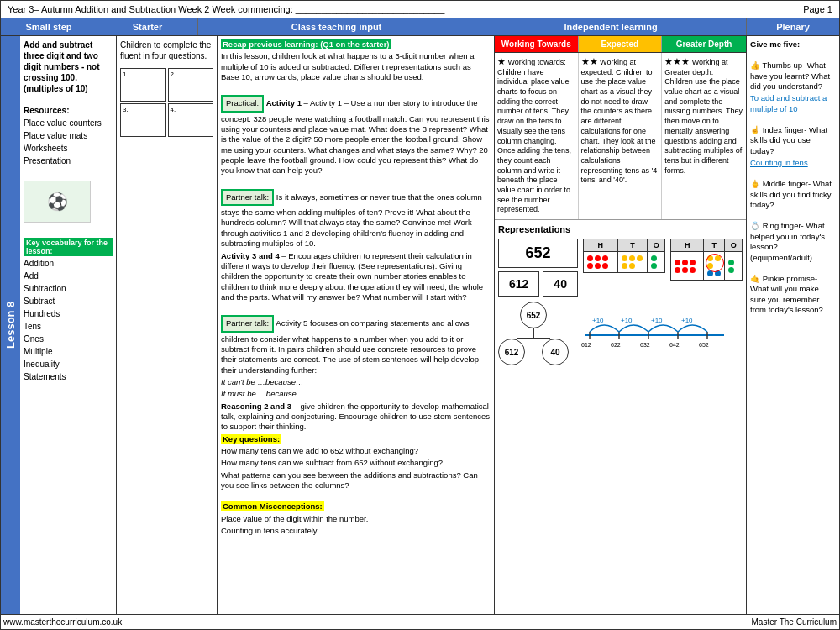 The image size is (840, 630). I want to click on header-class: Class teaching input, so click(337, 27).